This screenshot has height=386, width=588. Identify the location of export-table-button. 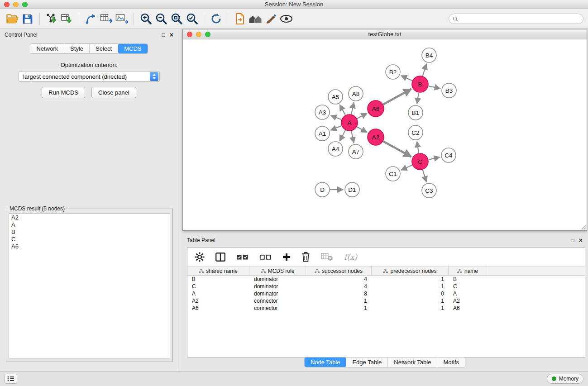
(106, 19).